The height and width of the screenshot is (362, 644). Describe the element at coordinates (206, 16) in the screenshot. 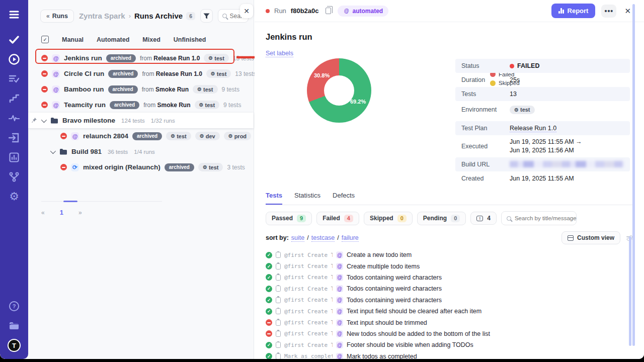

I see `funnel-icon` at that location.